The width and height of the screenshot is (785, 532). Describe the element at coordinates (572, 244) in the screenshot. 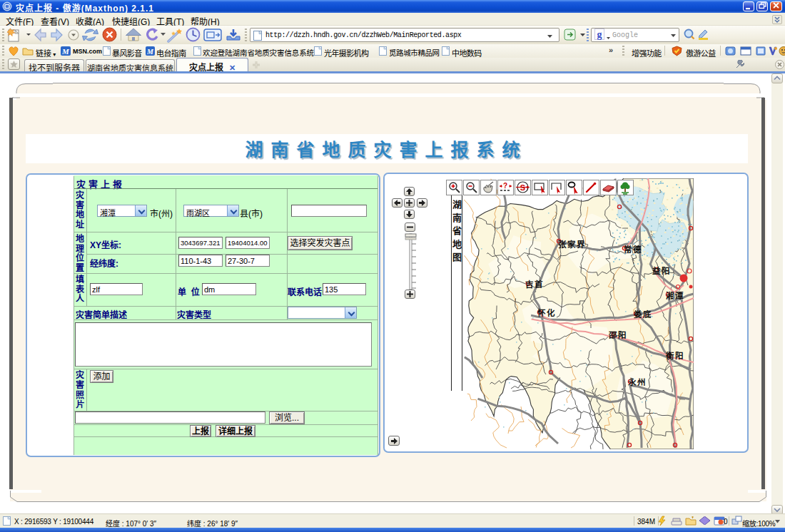

I see `svg-text: 张家界` at that location.